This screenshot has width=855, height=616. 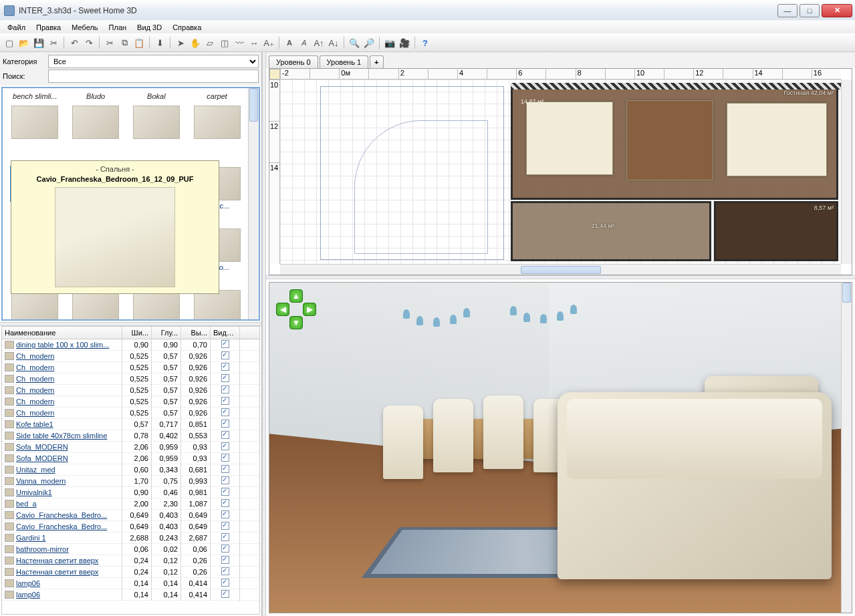 I want to click on room-label-dine: 14,87 м², so click(x=532, y=102).